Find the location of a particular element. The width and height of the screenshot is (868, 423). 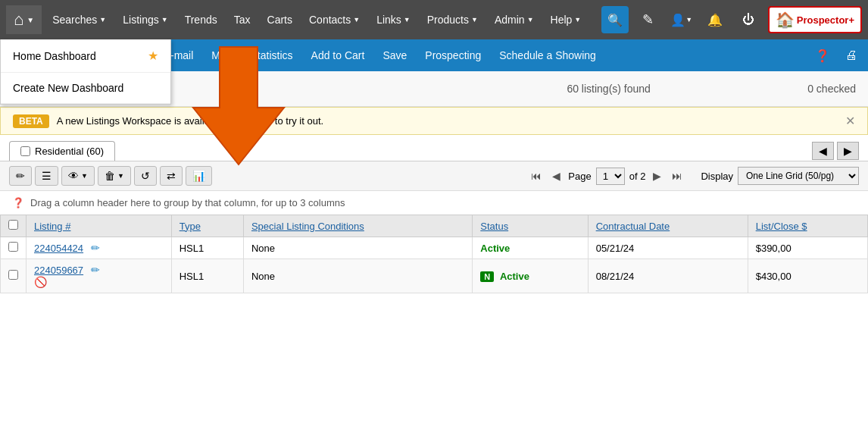

star-icon: ★ is located at coordinates (153, 56).